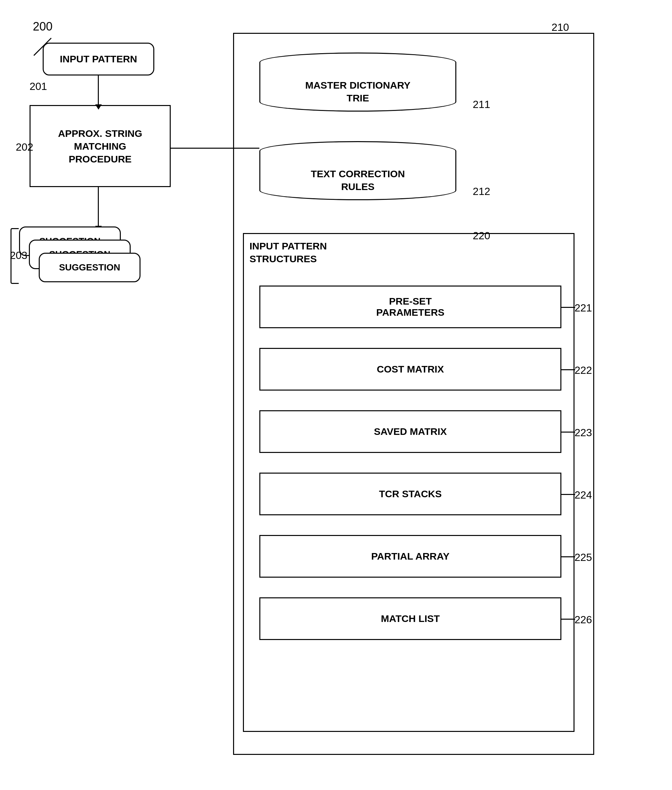 Image resolution: width=672 pixels, height=790 pixels. I want to click on box-222-cost-matrix: COST MATRIX, so click(411, 369).